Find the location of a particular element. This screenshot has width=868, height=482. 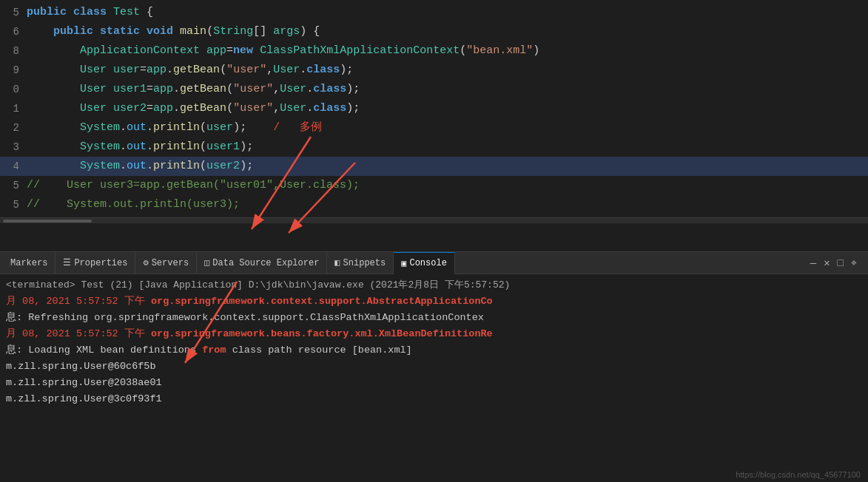

code-line-3: 3 System.out.println(user1); is located at coordinates (434, 147).